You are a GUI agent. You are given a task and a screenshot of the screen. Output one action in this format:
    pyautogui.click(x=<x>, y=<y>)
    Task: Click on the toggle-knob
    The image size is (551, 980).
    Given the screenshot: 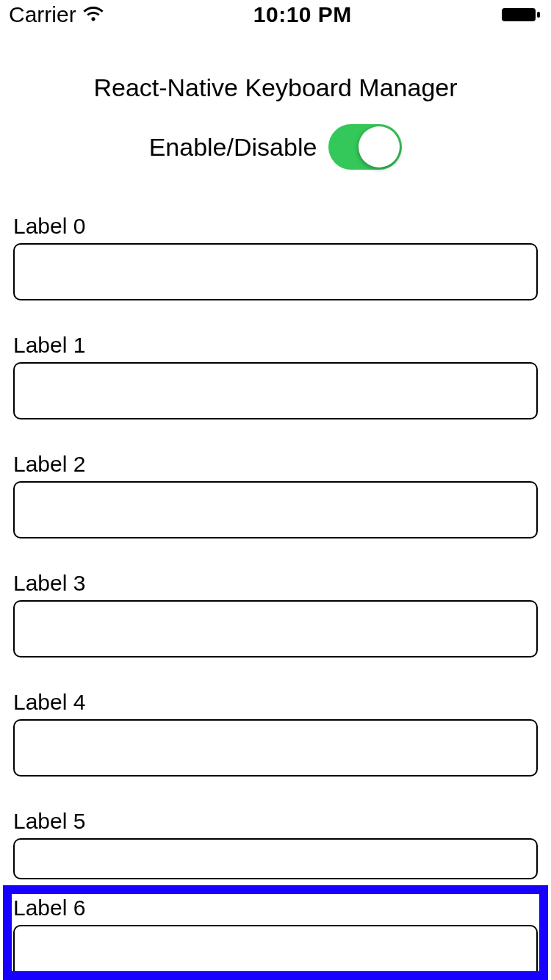 What is the action you would take?
    pyautogui.click(x=379, y=147)
    